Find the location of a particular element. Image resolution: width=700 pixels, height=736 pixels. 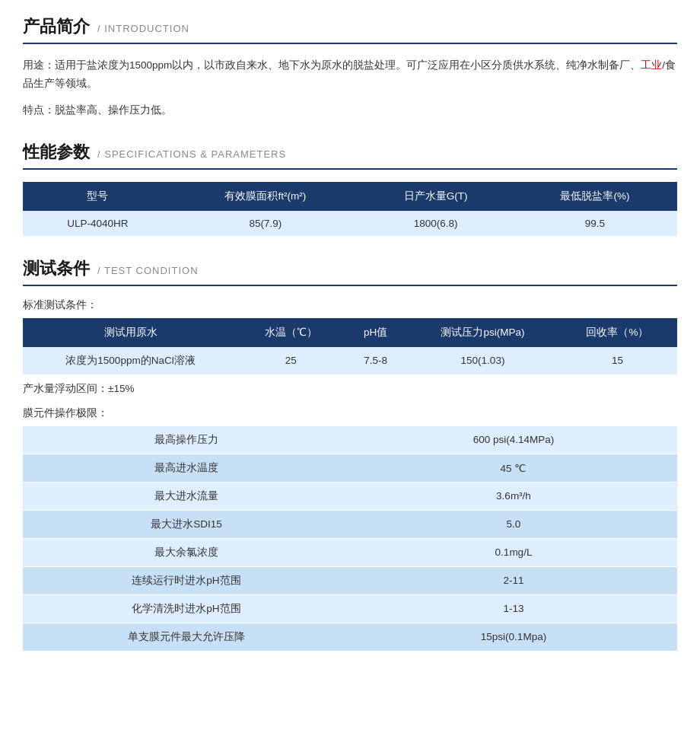

cell-pressure: 150(1.03) is located at coordinates (482, 361).